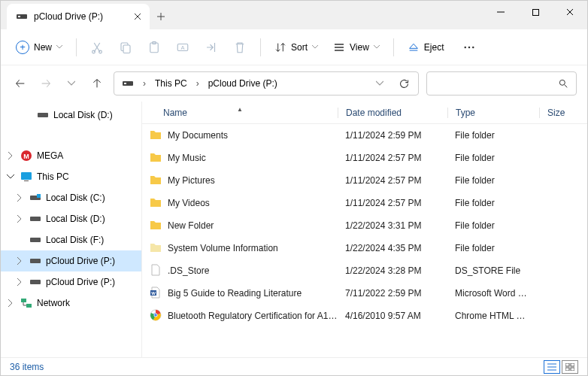 Image resolution: width=588 pixels, height=376 pixels. What do you see at coordinates (78, 17) in the screenshot?
I see `active-tab: pCloud Drive (P:)` at bounding box center [78, 17].